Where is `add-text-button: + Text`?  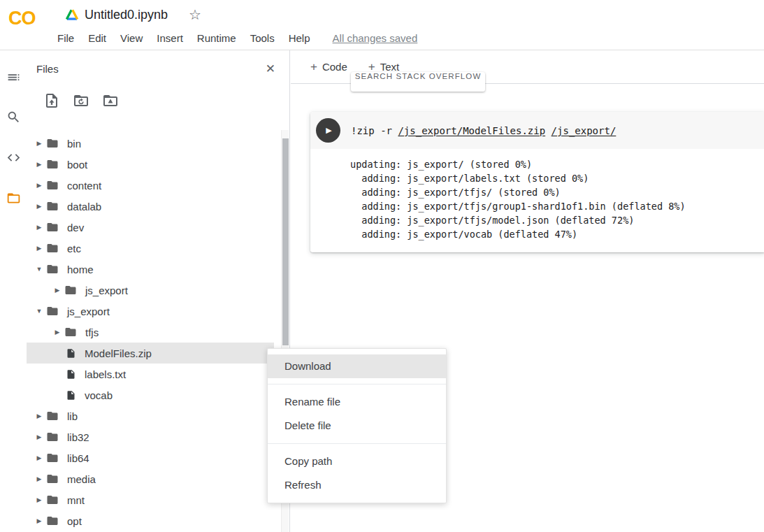
add-text-button: + Text is located at coordinates (384, 67).